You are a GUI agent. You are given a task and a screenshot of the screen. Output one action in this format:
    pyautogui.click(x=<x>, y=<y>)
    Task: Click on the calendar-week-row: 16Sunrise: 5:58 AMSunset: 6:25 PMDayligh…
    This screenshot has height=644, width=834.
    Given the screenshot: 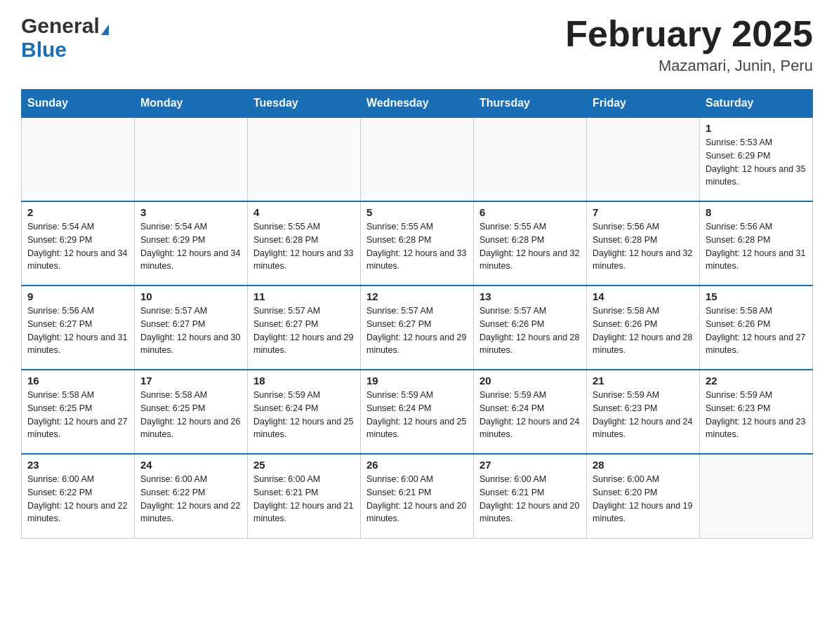 What is the action you would take?
    pyautogui.click(x=417, y=412)
    